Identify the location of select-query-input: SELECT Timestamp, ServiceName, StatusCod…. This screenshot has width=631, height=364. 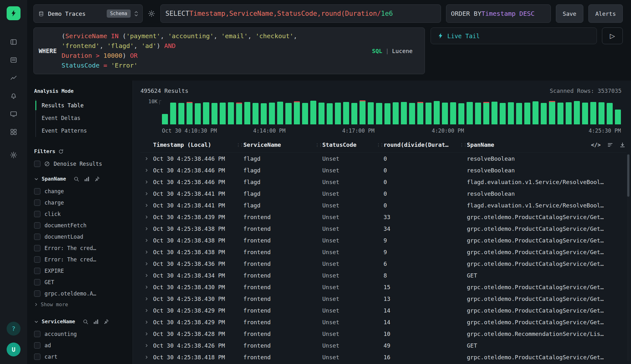
(301, 14).